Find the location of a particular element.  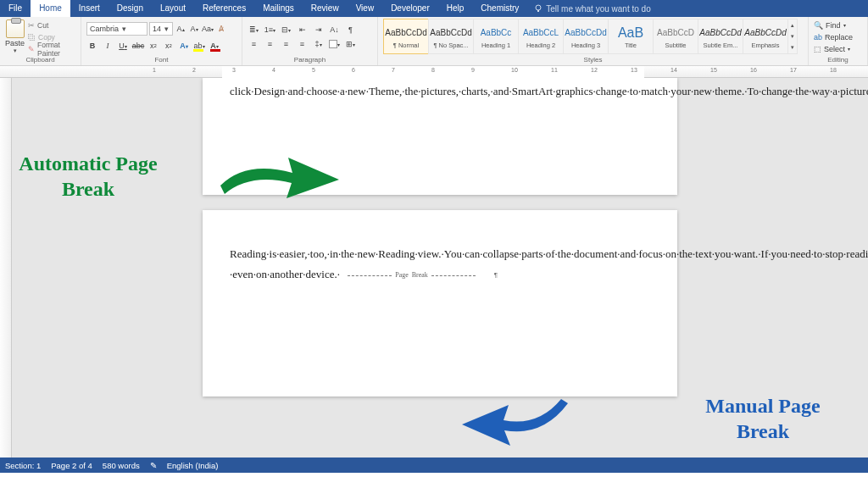

tab-developer: Developer is located at coordinates (410, 8).